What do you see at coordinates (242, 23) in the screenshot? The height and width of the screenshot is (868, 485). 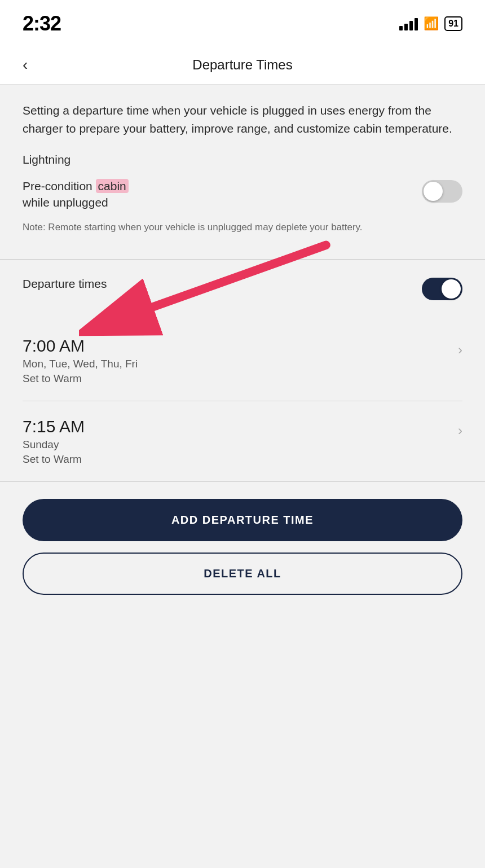 I see `status-bar: 2:32 📶 91` at bounding box center [242, 23].